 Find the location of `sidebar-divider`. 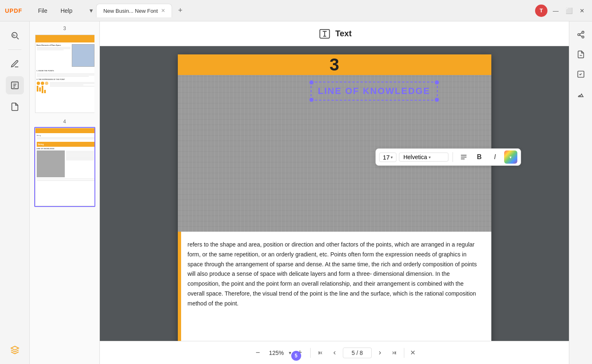

sidebar-divider is located at coordinates (15, 49).